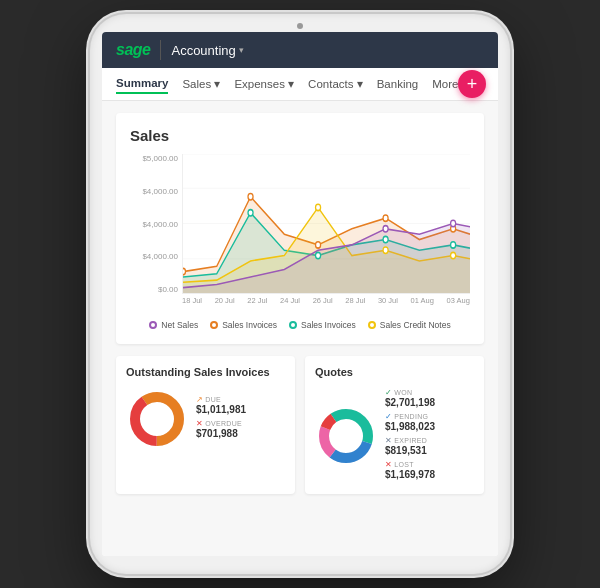  I want to click on overdue-stat: ✕ OVERDUE $701,988, so click(240, 429).